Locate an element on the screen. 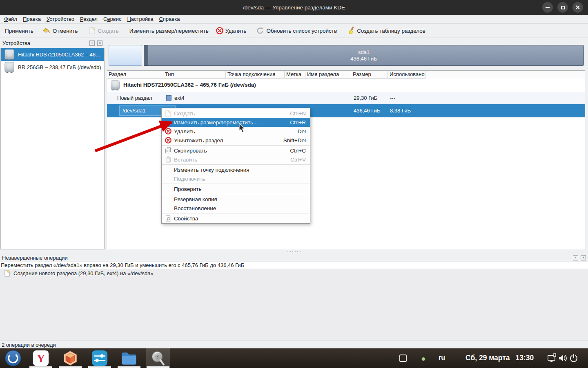 This screenshot has width=588, height=368. menu-file: Файл is located at coordinates (11, 19).